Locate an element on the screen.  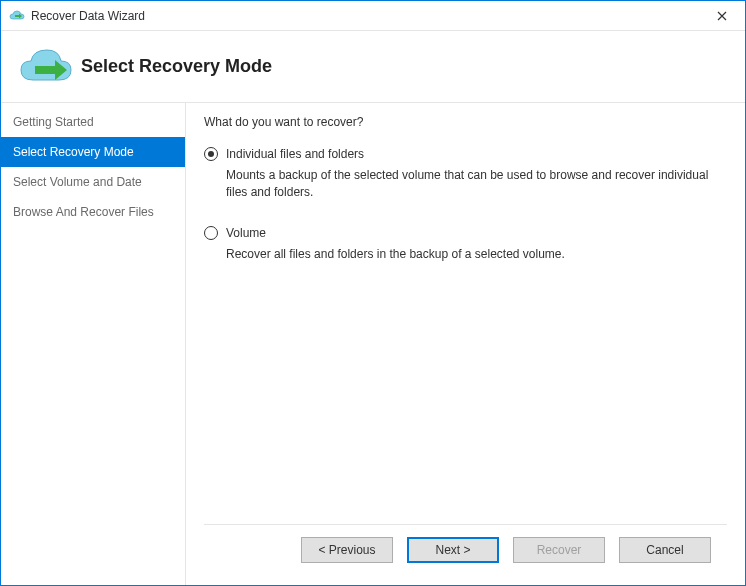
sidebar-step-select-recovery-mode: Select Recovery Mode is located at coordinates (93, 152).